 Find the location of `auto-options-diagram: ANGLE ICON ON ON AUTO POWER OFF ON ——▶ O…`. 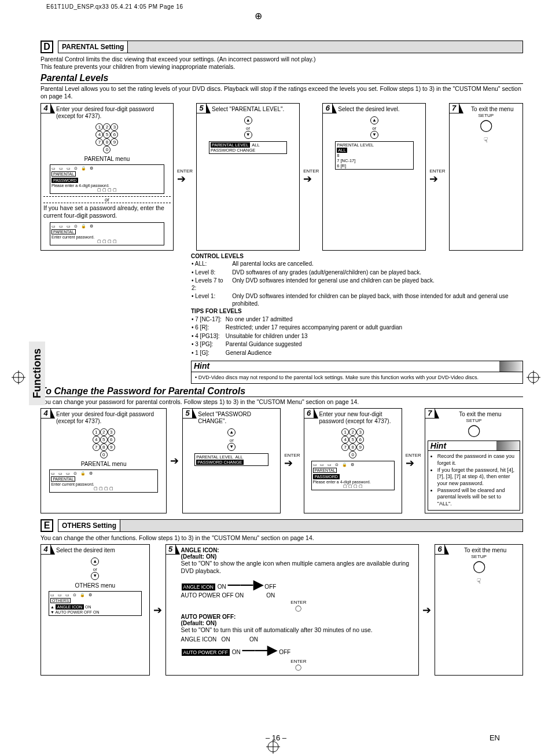

auto-options-diagram: ANGLE ICON ON ON AUTO POWER OFF ON ——▶ O… is located at coordinates (299, 653).